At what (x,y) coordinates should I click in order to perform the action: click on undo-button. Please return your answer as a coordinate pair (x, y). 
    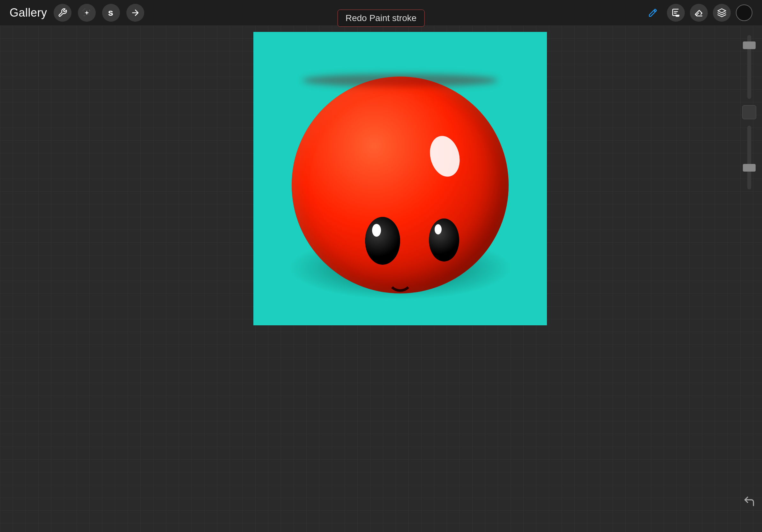
    Looking at the image, I should click on (749, 501).